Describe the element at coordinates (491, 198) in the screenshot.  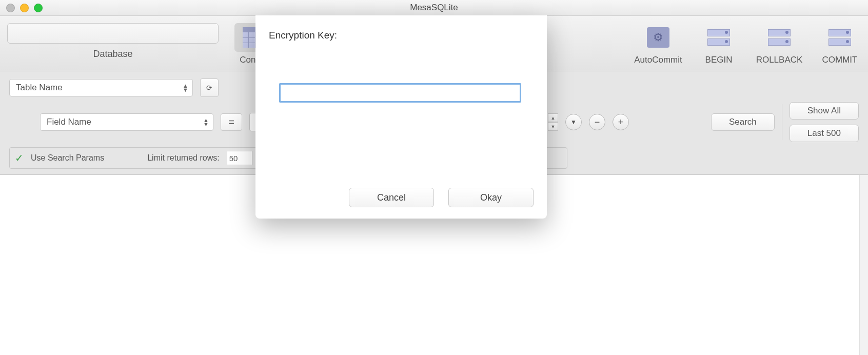
I see `okay-button: Okay` at that location.